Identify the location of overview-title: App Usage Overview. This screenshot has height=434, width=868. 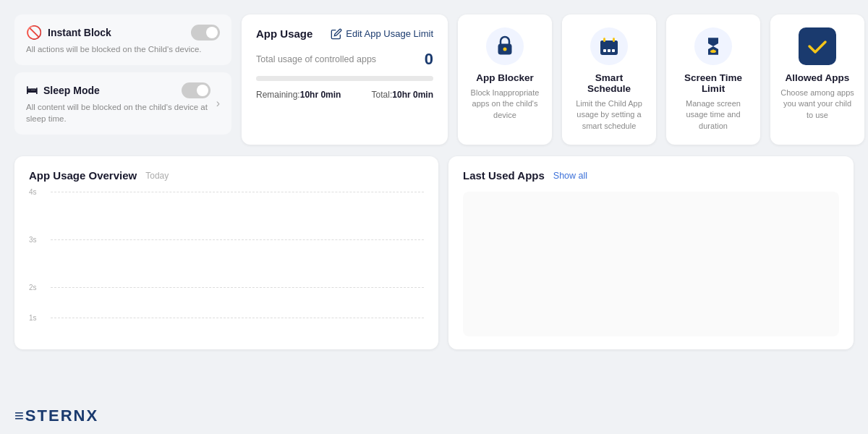
(82, 175).